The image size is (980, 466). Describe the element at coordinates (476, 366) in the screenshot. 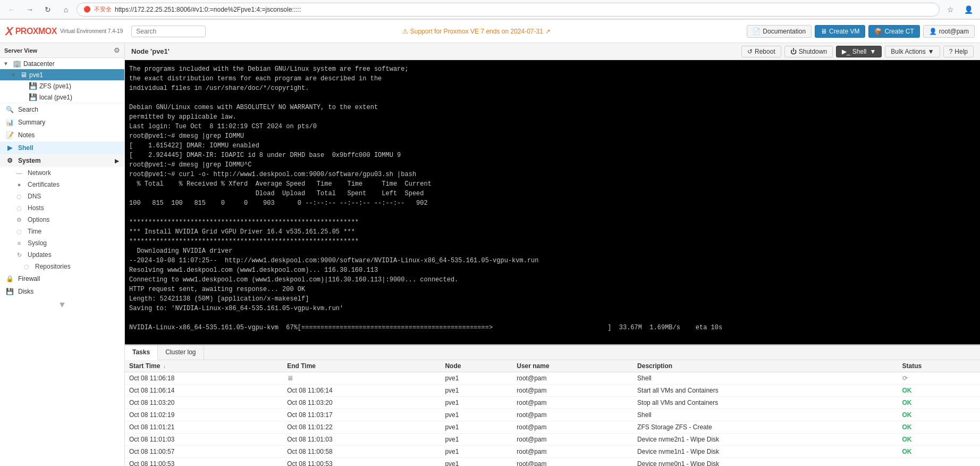

I see `col-node: Node` at that location.